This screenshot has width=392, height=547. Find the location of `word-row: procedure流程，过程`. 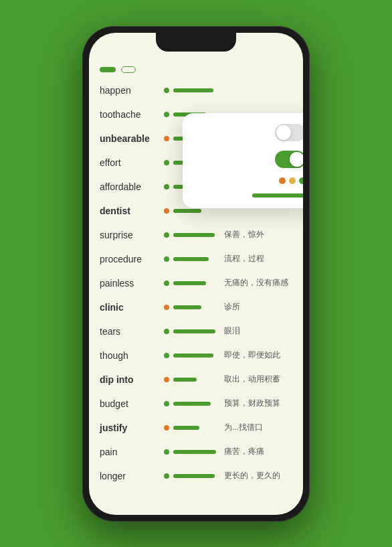

word-row: procedure流程，过程 is located at coordinates (196, 259).